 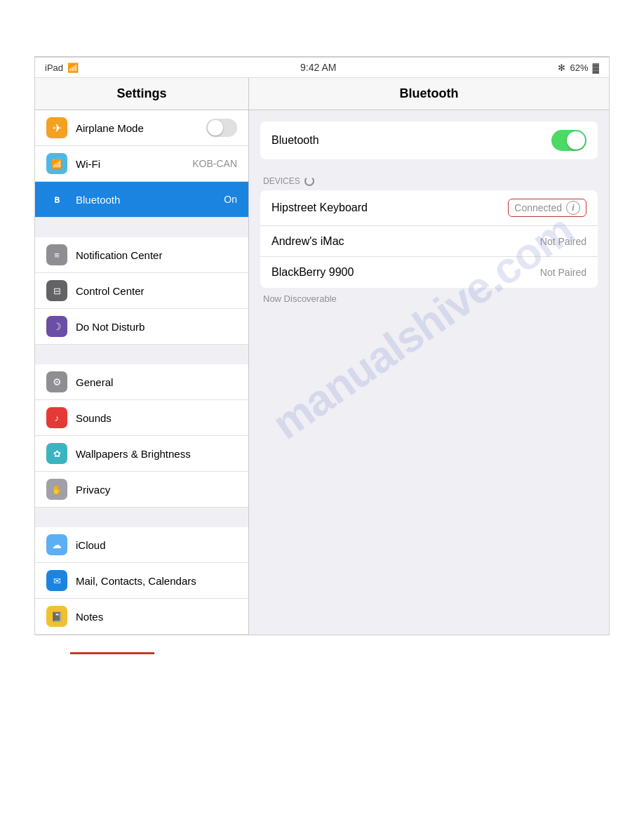 What do you see at coordinates (156, 256) in the screenshot?
I see `notification-center-label: Notification Center` at bounding box center [156, 256].